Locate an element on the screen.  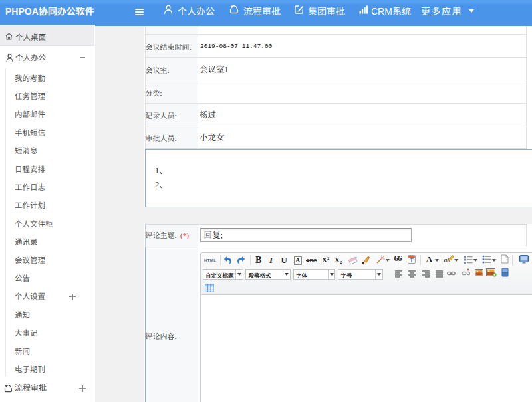
svg-text: T is located at coordinates (412, 260).